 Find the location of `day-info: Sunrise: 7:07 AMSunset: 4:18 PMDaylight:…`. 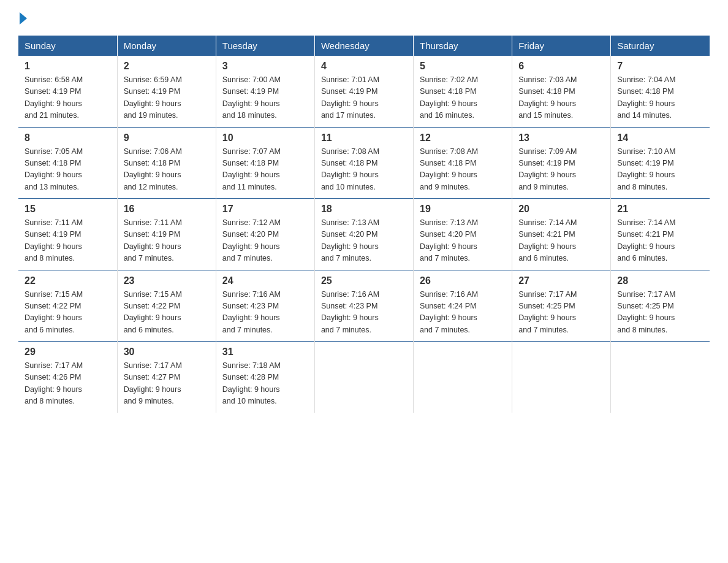

day-info: Sunrise: 7:07 AMSunset: 4:18 PMDaylight:… is located at coordinates (265, 170).